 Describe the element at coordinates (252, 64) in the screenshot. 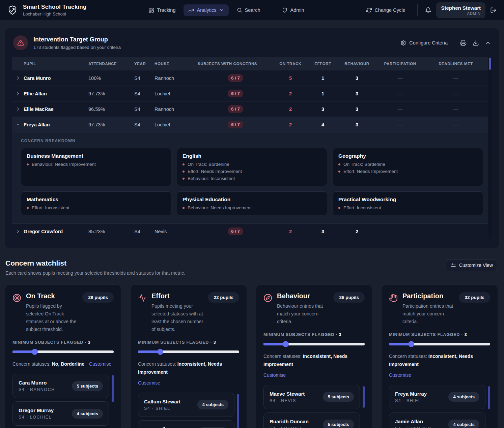

I see `table-header-row: PUPIL ATTENDANCE YEAR HOUSE SUBJECTS WIT…` at that location.